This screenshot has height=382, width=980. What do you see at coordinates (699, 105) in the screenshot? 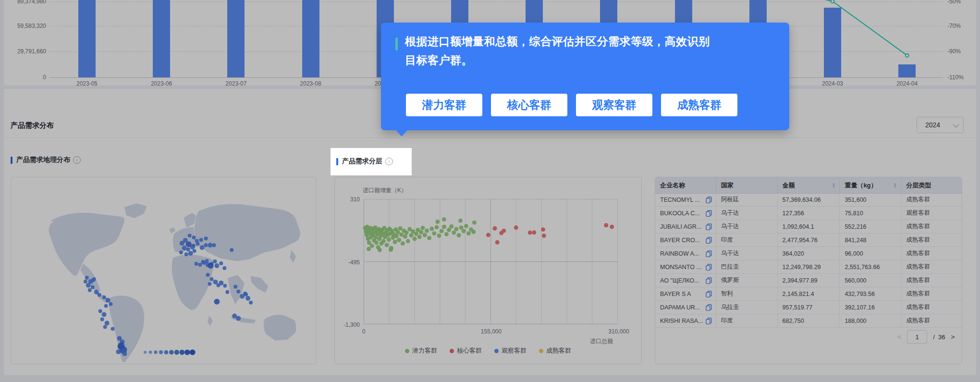
I see `tier-button-成熟客群: 成熟客群` at bounding box center [699, 105].